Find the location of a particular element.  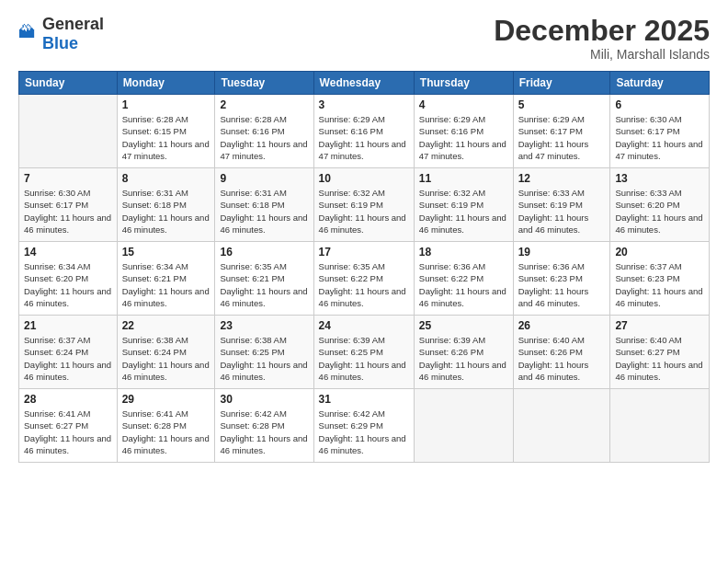

day-info: Sunrise: 6:35 AMSunset: 6:22 PMDaylight:… is located at coordinates (364, 285).